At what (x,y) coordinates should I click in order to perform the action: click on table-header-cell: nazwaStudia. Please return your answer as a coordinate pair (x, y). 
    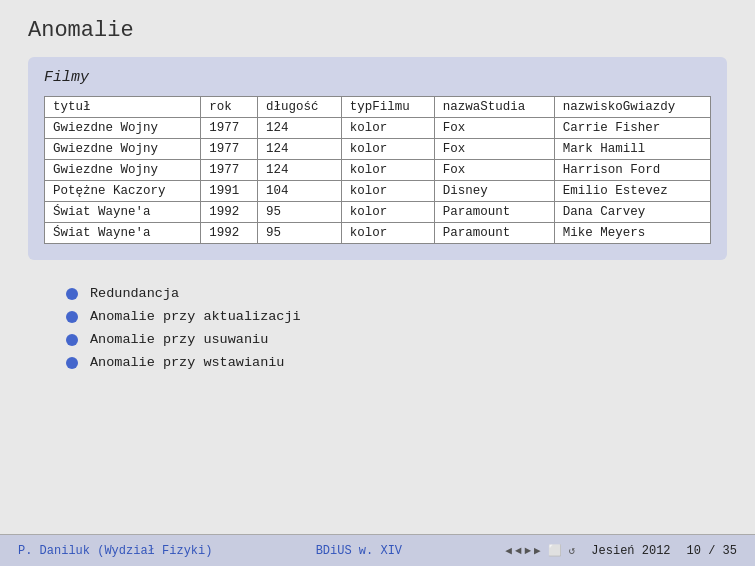
    Looking at the image, I should click on (494, 108).